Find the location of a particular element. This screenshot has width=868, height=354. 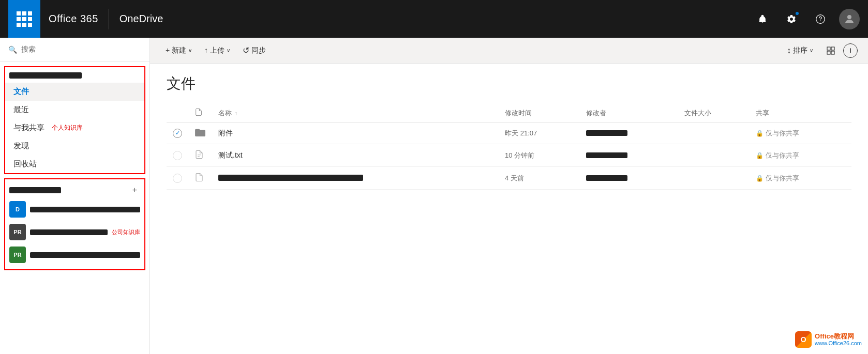

group-avatar-pr1: PR is located at coordinates (18, 232).